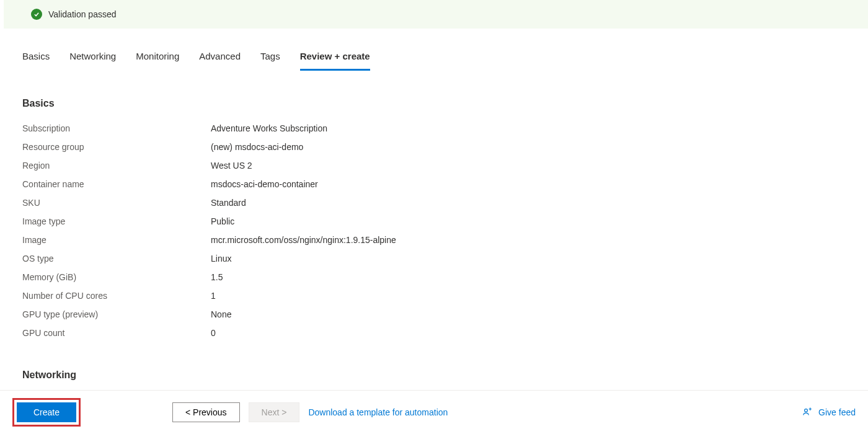 Image resolution: width=868 pixels, height=434 pixels. Describe the element at coordinates (434, 221) in the screenshot. I see `row-image-type: Image type Public` at that location.